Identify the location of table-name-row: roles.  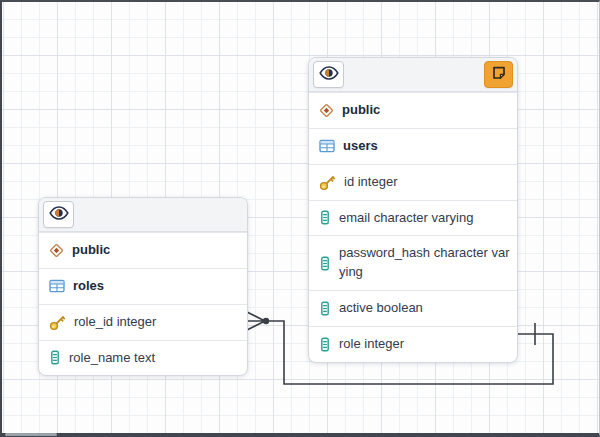
(143, 286).